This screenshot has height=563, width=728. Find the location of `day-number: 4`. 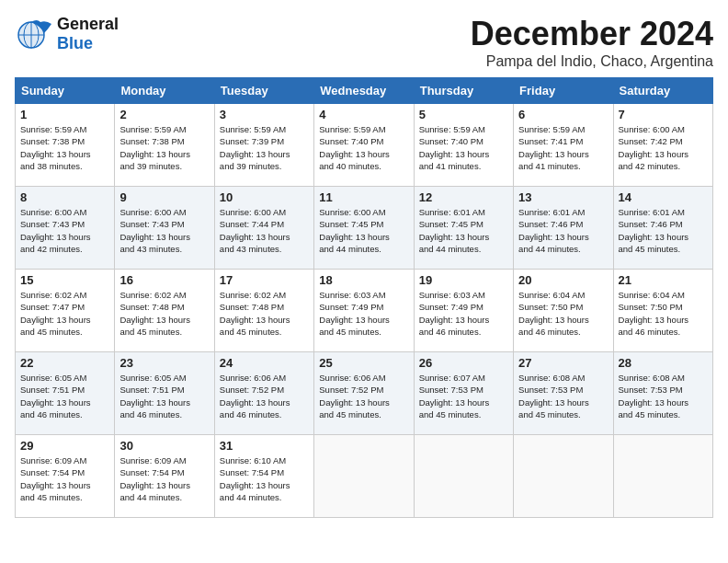

day-number: 4 is located at coordinates (364, 114).